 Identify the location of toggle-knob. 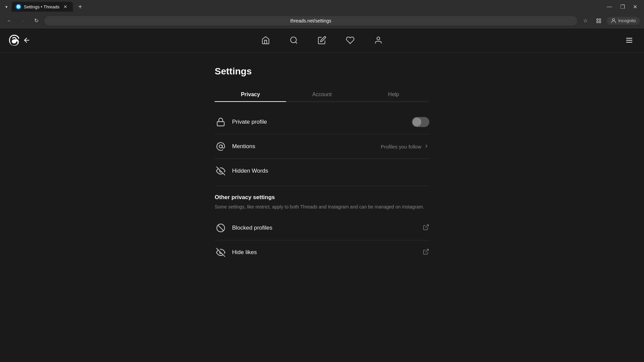
(417, 122).